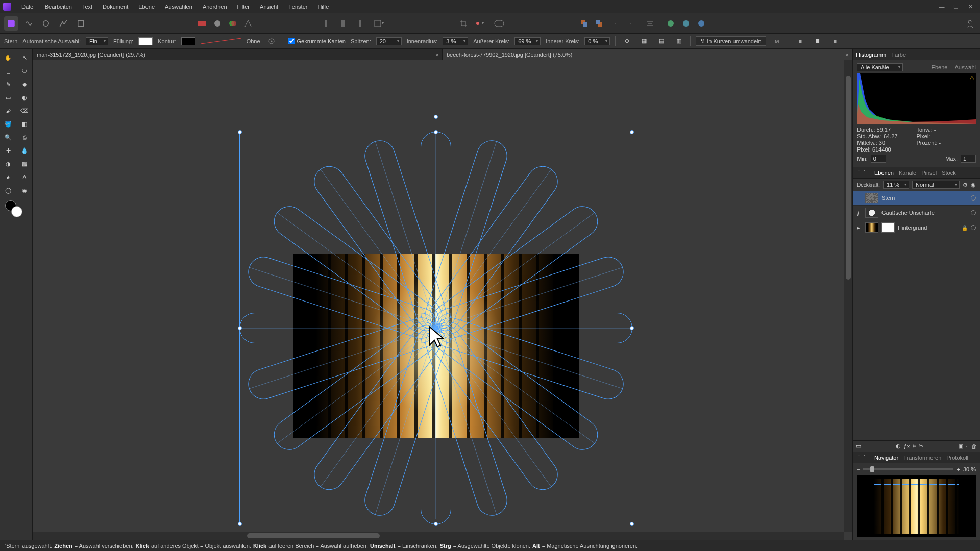 The image size is (980, 551). What do you see at coordinates (878, 159) in the screenshot?
I see `hist-min-input` at bounding box center [878, 159].